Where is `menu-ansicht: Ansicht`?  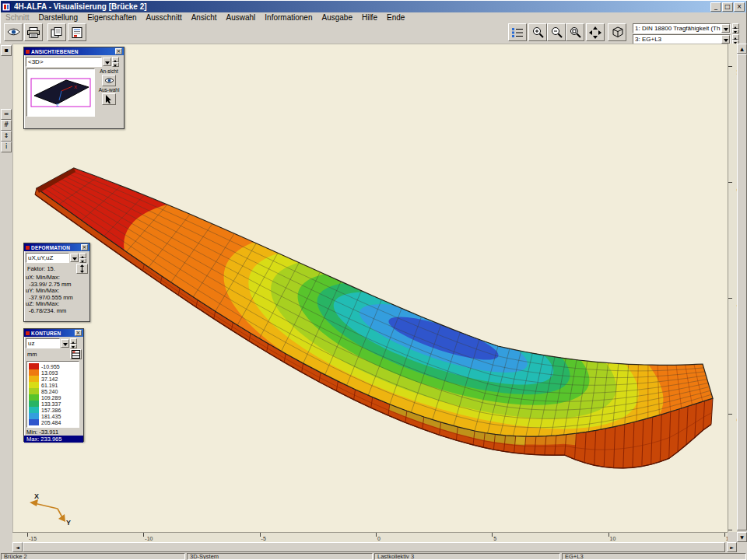 menu-ansicht: Ansicht is located at coordinates (204, 17).